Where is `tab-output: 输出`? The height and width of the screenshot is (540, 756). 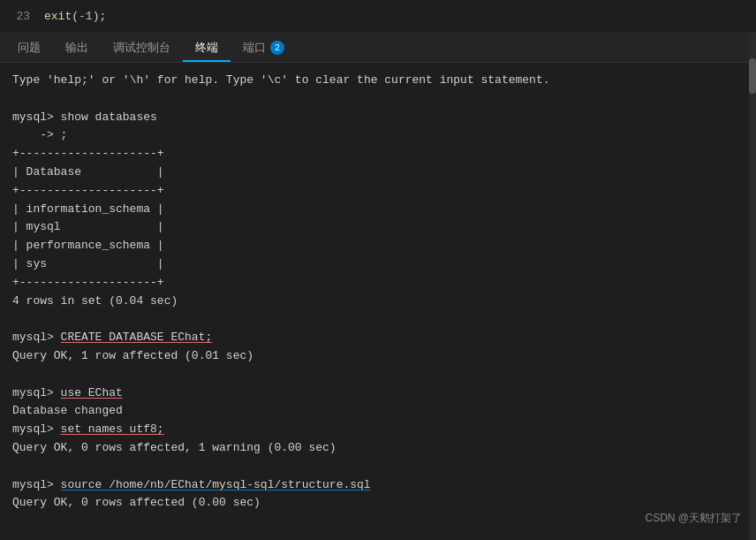
tab-output: 输出 is located at coordinates (77, 49).